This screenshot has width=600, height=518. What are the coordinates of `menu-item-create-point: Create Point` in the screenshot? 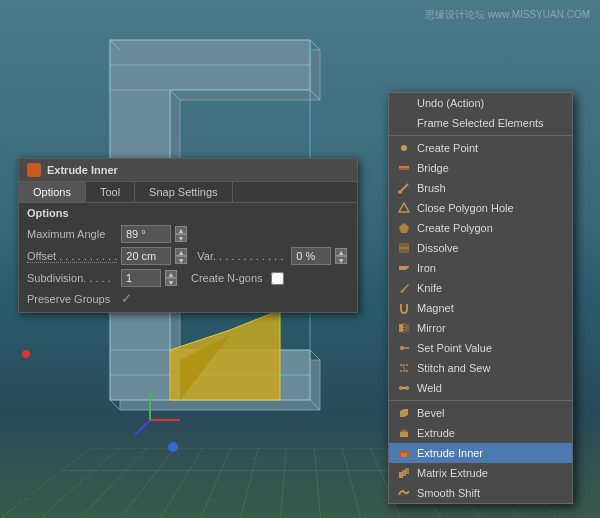 It's located at (480, 148).